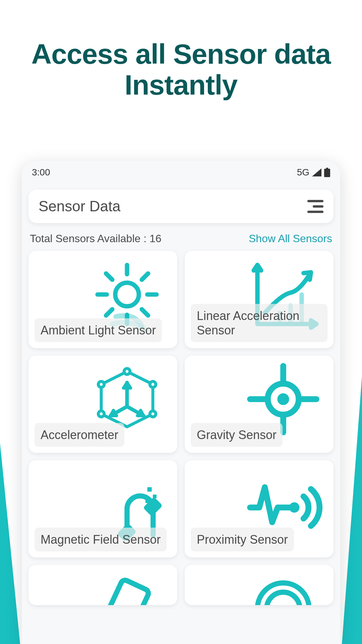 This screenshot has height=644, width=362. I want to click on background-triangle-right, so click(352, 510).